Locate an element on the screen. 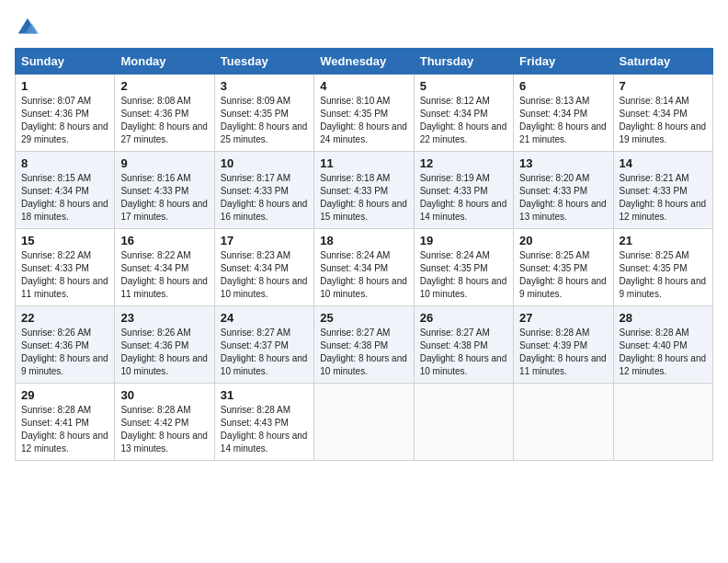  calendar-day-cell: 27 Sunrise: 8:28 AM Sunset: 4:39 PM Dayl… is located at coordinates (563, 345).